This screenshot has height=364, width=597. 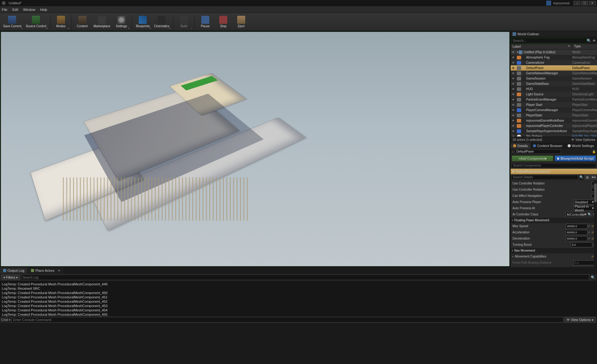 What do you see at coordinates (36, 22) in the screenshot?
I see `source-control-button: Source Control▾` at bounding box center [36, 22].